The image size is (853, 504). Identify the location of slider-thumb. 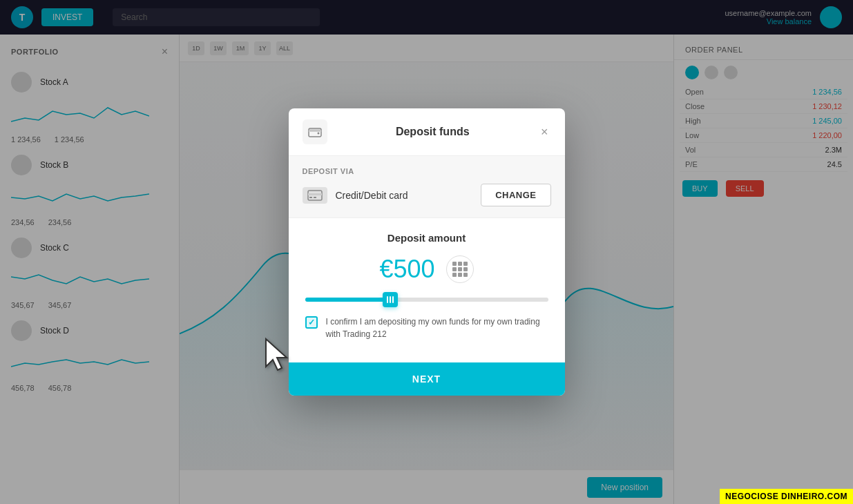
(390, 300).